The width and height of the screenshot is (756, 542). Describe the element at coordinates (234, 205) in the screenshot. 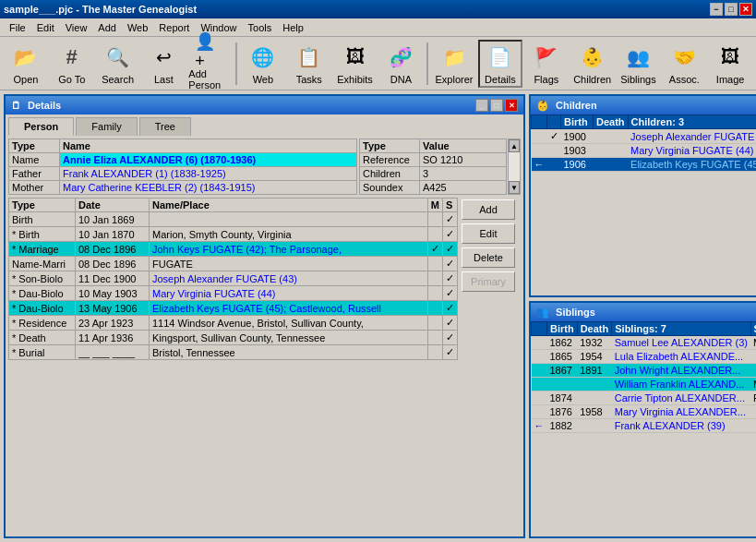

I see `events-header-row: Type Date Name/Place M S` at that location.